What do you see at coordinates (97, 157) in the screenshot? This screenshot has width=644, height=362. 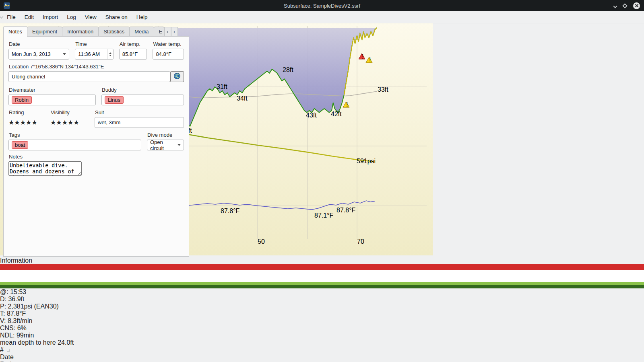 I see `notes-label: Notes` at bounding box center [97, 157].